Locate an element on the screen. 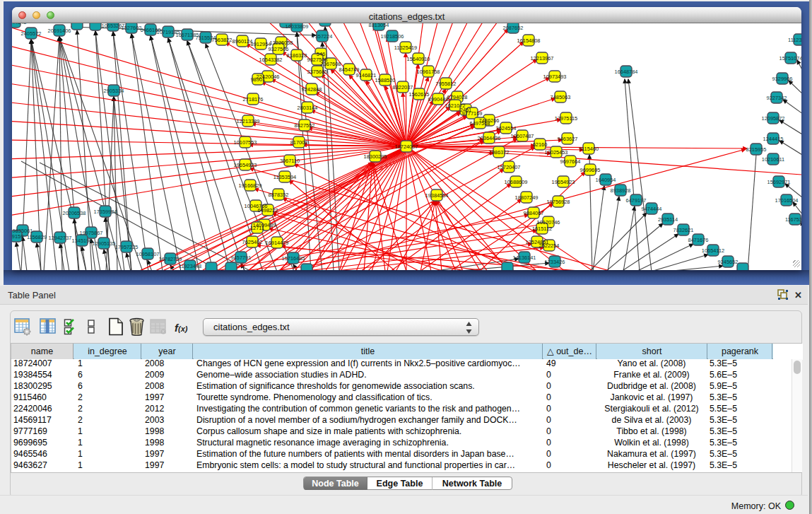 This screenshot has width=812, height=514. svg-text: 18724007 is located at coordinates (407, 147).